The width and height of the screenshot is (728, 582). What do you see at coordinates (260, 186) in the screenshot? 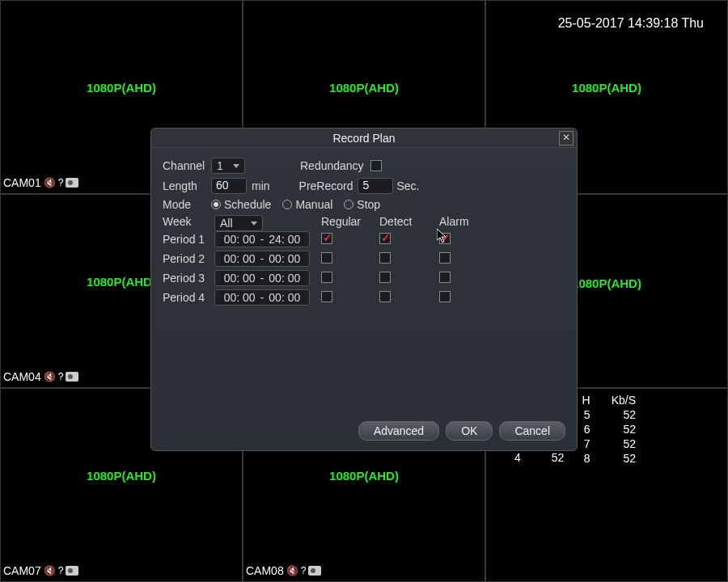
I see `length-unit: min` at bounding box center [260, 186].